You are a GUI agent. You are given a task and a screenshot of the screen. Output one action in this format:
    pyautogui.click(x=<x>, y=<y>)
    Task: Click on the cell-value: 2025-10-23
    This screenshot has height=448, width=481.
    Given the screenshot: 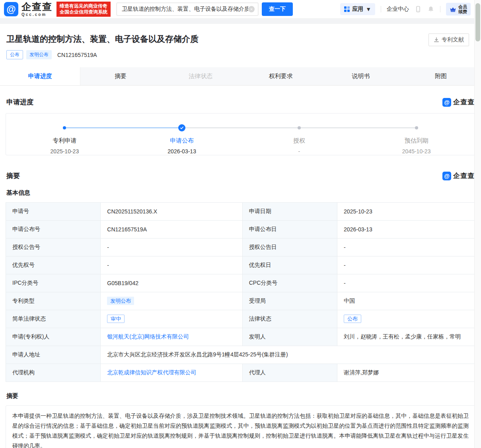 What is the action you would take?
    pyautogui.click(x=407, y=212)
    